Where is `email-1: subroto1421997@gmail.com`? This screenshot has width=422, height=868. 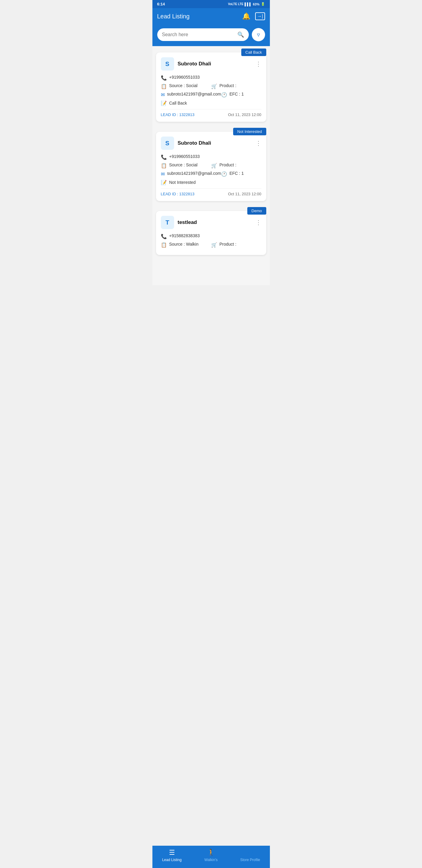
email-1: subroto1421997@gmail.com is located at coordinates (194, 94).